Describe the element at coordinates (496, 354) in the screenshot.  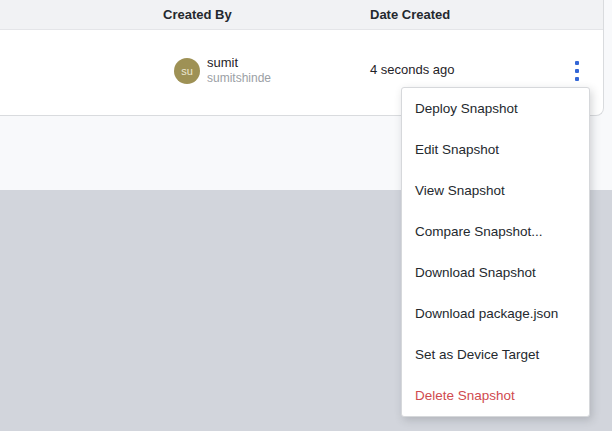
I see `menu-item-set-as-device-target: Set as Device Target` at that location.